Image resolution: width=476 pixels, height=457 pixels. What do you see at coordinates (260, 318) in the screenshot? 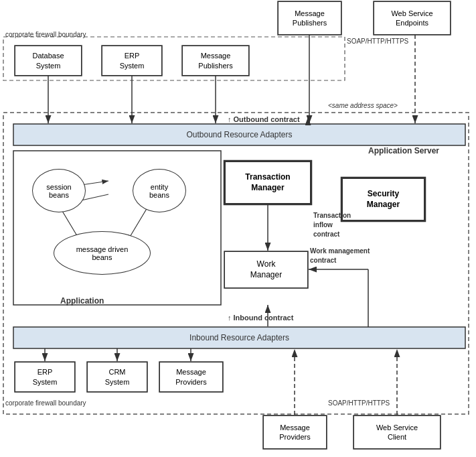
I see `inbound-contract-label: ↑ Inbound contract` at bounding box center [260, 318].